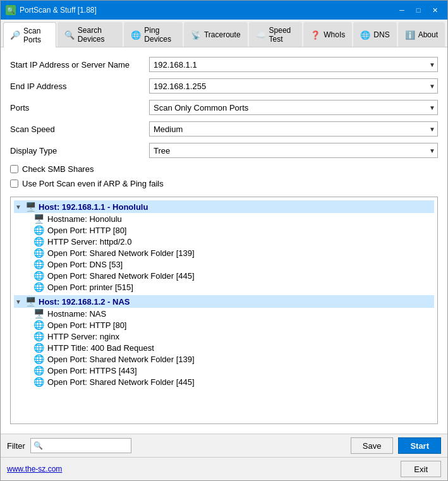 The height and width of the screenshot is (481, 448). I want to click on smb-checkbox-row: Check SMB Shares, so click(224, 169).